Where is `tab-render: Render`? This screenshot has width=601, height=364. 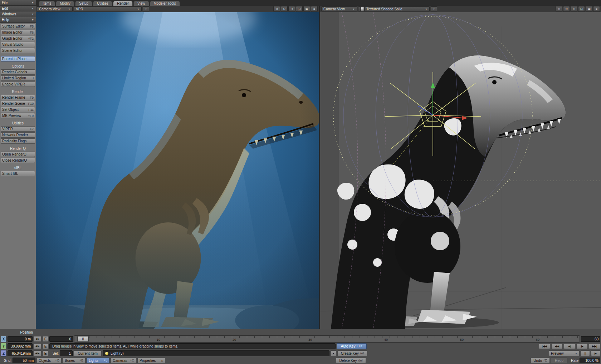 tab-render: Render is located at coordinates (123, 3).